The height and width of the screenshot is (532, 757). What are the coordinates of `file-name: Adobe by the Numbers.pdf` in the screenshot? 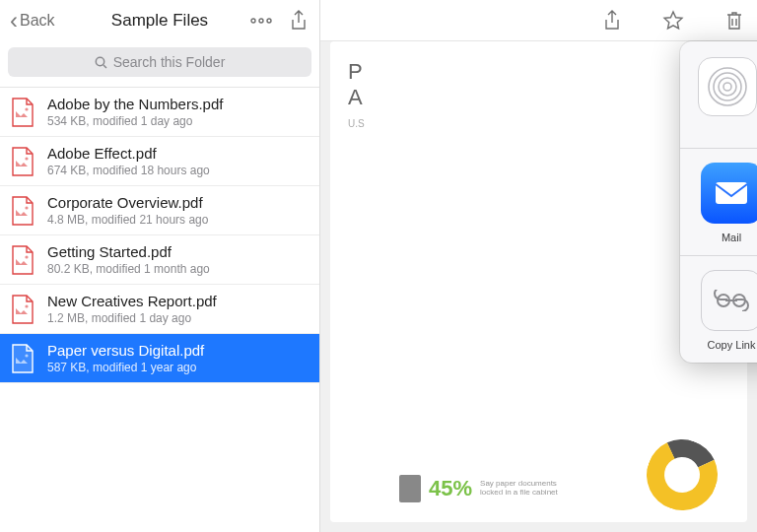 It's located at (135, 104).